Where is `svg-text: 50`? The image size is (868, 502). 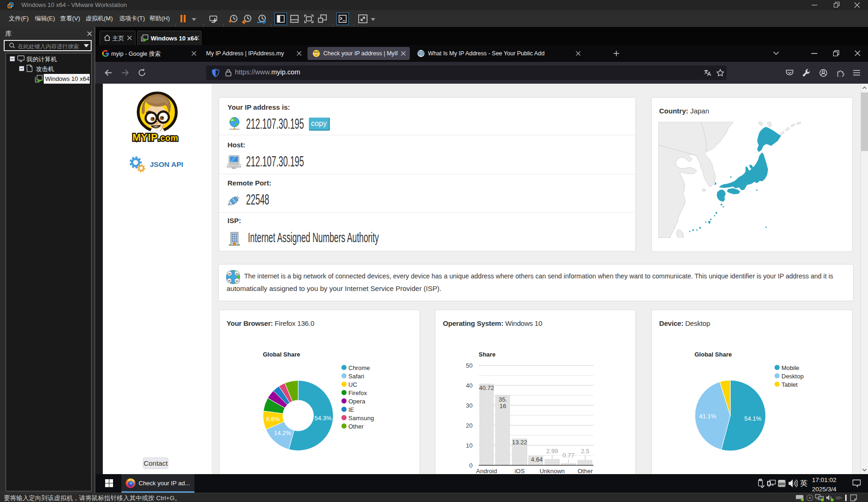
svg-text: 50 is located at coordinates (469, 365).